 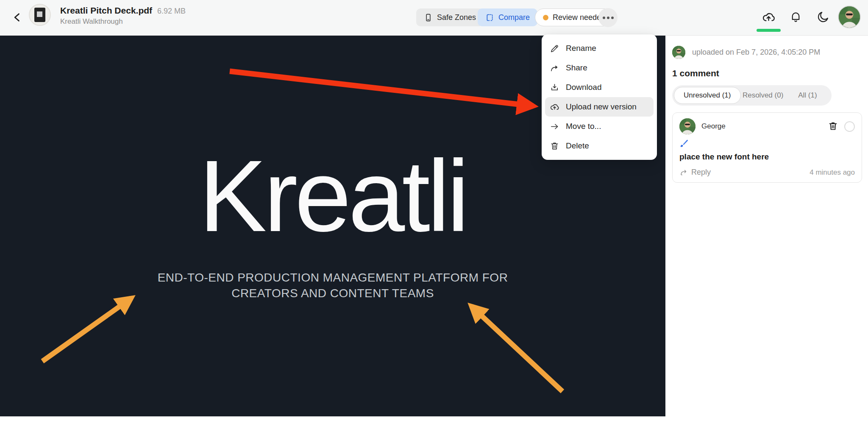 I want to click on comment-filter-tabs: Unresolved (1) Resolved (0) All (1), so click(x=752, y=95).